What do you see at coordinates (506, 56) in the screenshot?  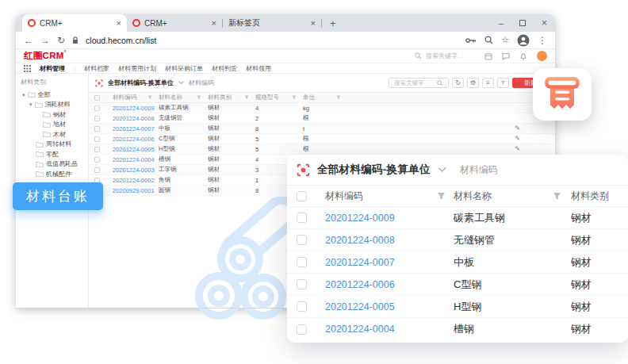 I see `message-icon` at bounding box center [506, 56].